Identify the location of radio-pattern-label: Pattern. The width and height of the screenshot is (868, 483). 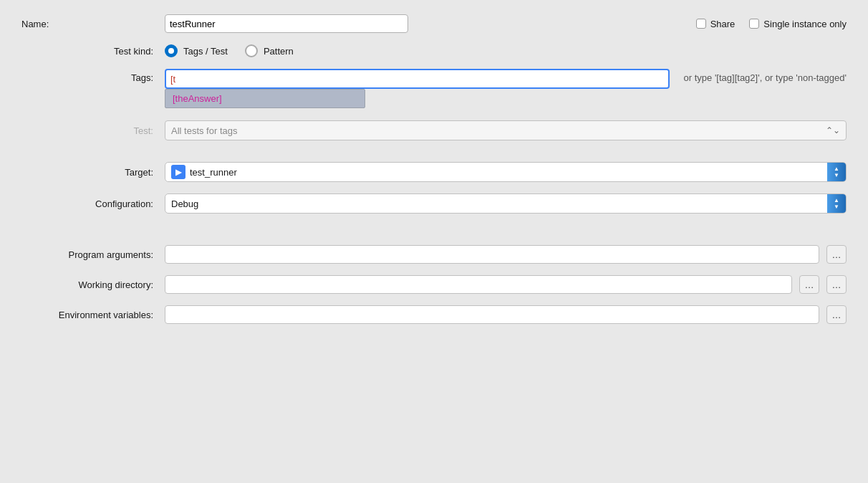
(279, 52).